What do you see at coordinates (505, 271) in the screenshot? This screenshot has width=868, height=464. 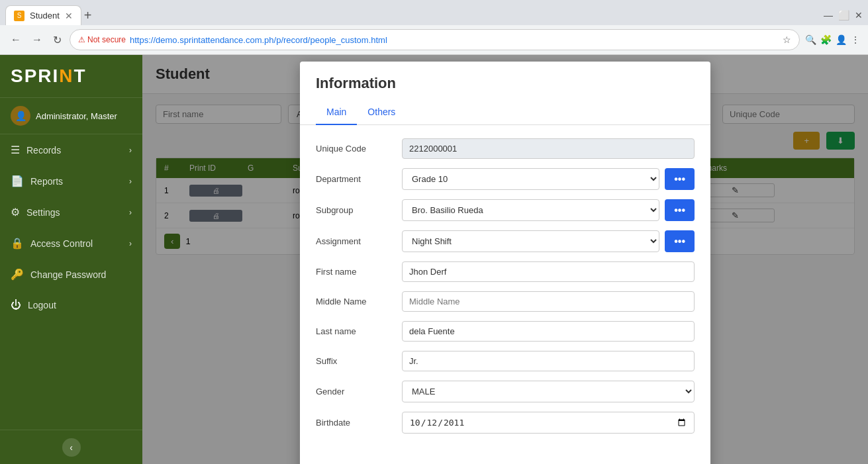 I see `firstname-row: First name` at bounding box center [505, 271].